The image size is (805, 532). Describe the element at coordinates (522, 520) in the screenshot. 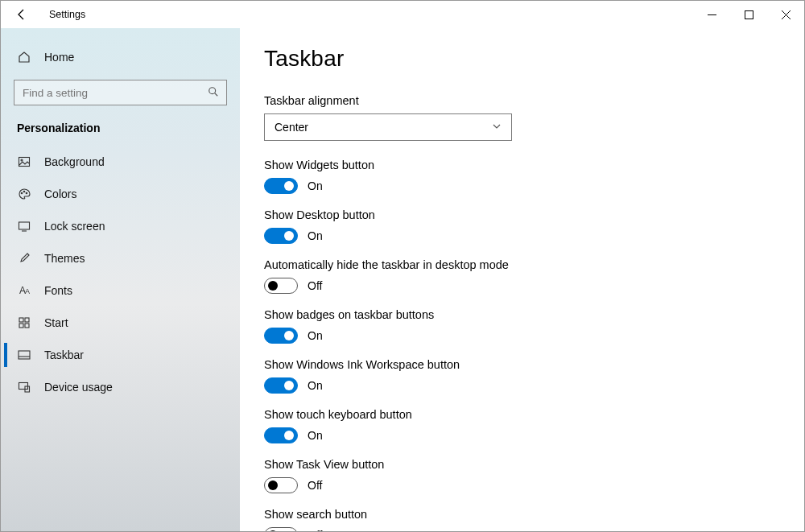

I see `setting-row: Show search buttonOff` at that location.